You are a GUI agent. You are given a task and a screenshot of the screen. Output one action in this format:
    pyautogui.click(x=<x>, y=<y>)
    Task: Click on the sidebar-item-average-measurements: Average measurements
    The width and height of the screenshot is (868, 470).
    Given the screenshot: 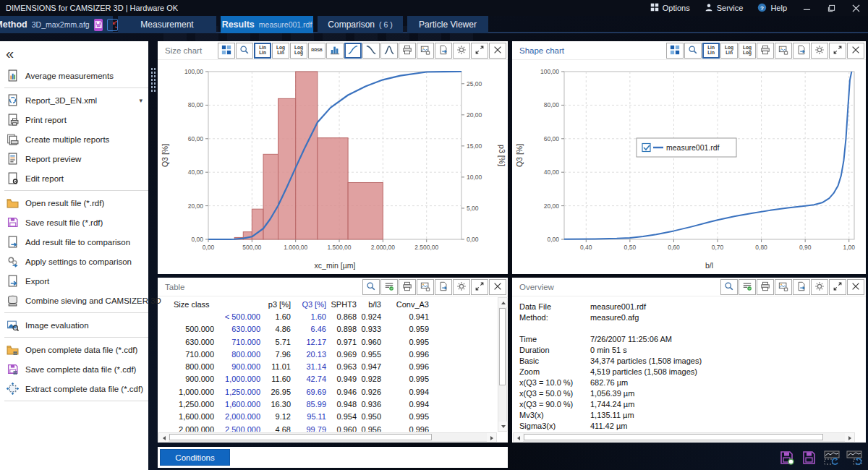 What is the action you would take?
    pyautogui.click(x=74, y=75)
    